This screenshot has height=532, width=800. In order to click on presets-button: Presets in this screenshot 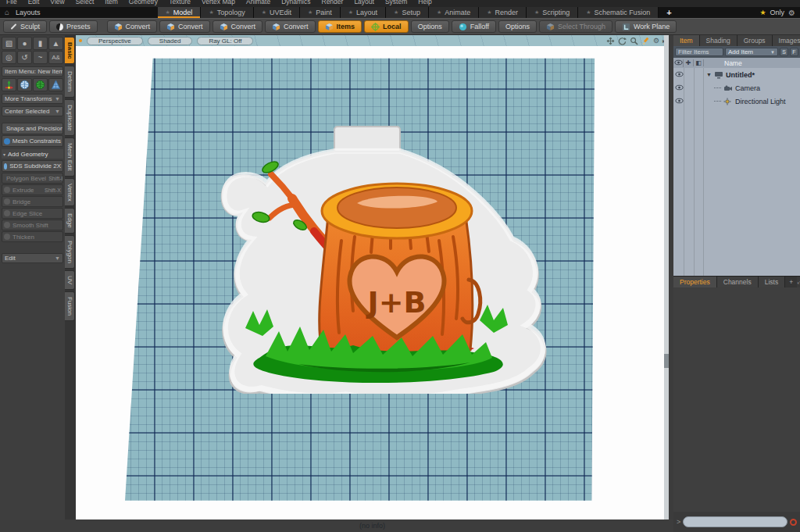, I will do `click(73, 27)`.